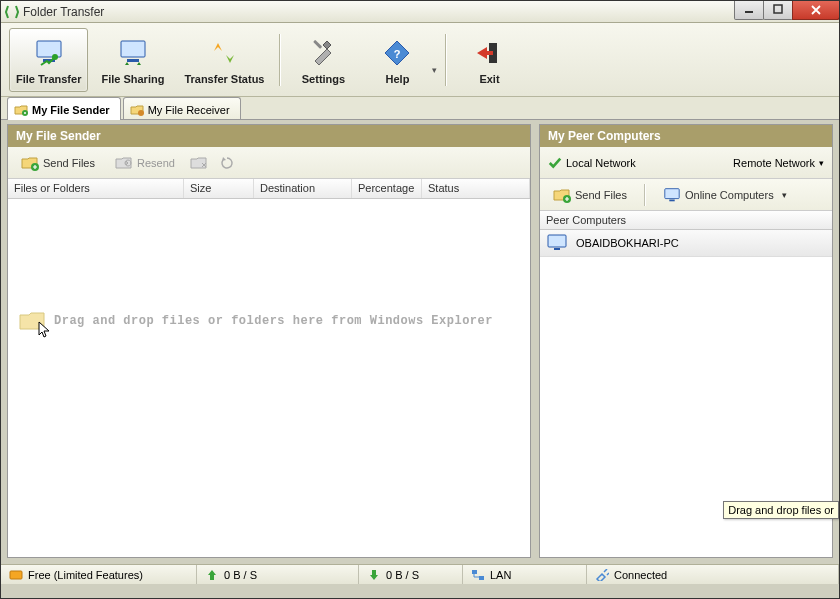 This screenshot has width=840, height=599. Describe the element at coordinates (628, 243) in the screenshot. I see `peer-name: OBAIDBOKHARI-PC` at that location.